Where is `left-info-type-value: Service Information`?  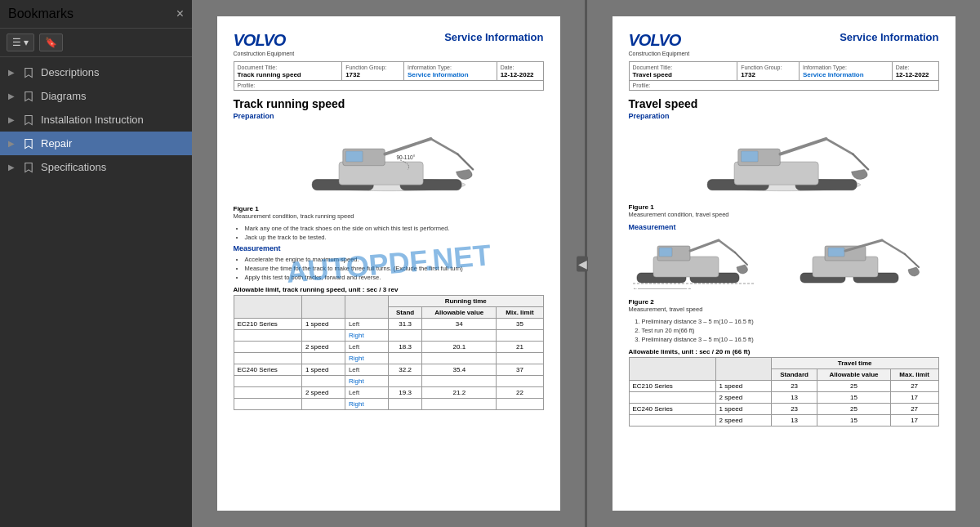
left-info-type-value: Service Information is located at coordinates (438, 75).